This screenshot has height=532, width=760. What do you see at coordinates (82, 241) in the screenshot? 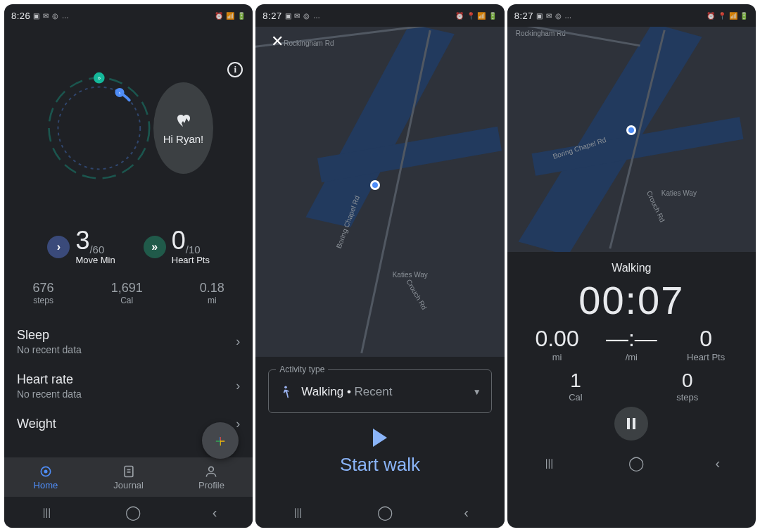
I see `move-min-value: 3` at bounding box center [82, 241].